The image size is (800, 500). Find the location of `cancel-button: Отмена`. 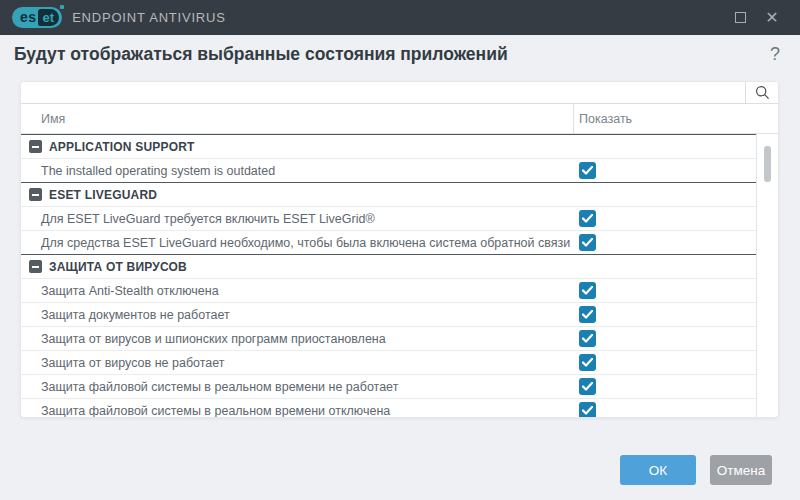

cancel-button: Отмена is located at coordinates (741, 470).